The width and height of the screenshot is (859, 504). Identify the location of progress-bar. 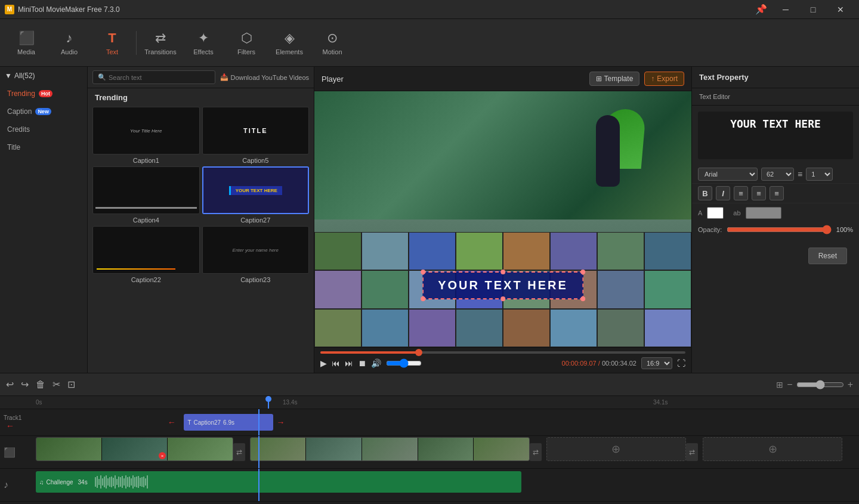
(503, 353).